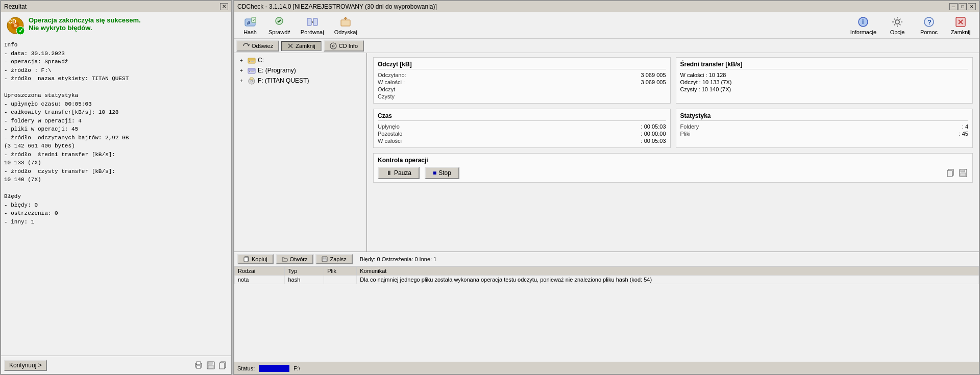  Describe the element at coordinates (280, 26) in the screenshot. I see `sprawdz-button: Sprawdź` at that location.